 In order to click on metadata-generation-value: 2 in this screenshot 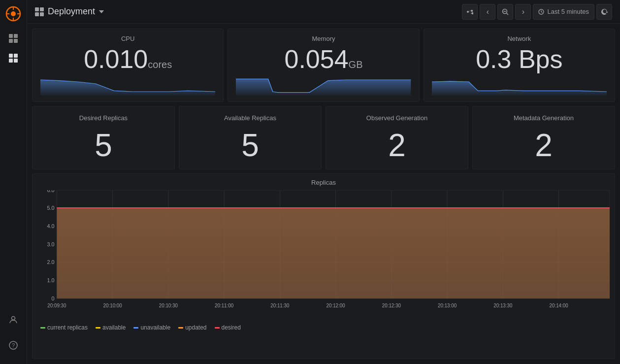, I will do `click(544, 145)`.